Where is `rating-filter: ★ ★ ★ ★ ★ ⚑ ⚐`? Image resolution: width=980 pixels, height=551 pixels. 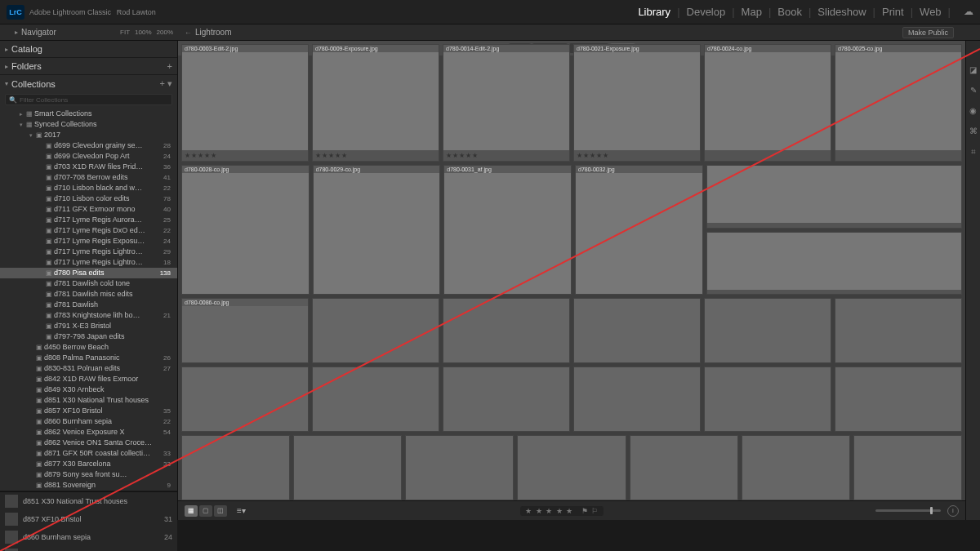
rating-filter: ★ ★ ★ ★ ★ ⚑ ⚐ is located at coordinates (562, 511).